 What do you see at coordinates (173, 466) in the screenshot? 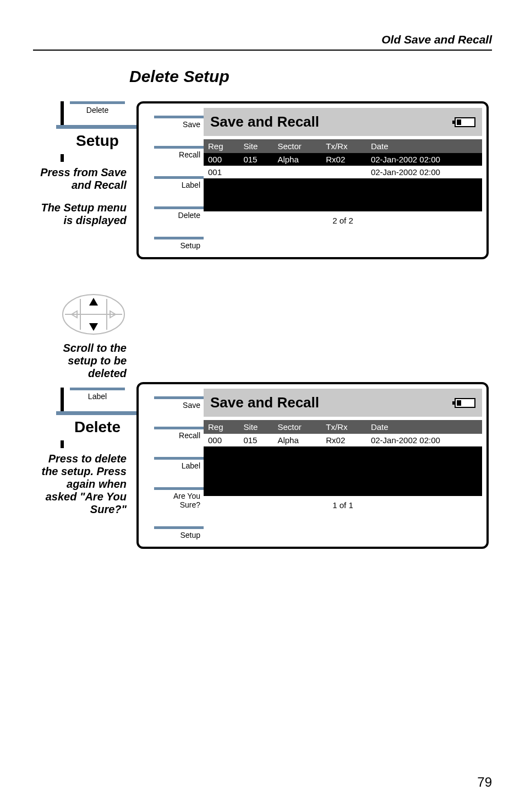
I see `side-buttons-2: Save Recall Label Are You Sure? Setup` at bounding box center [173, 466].